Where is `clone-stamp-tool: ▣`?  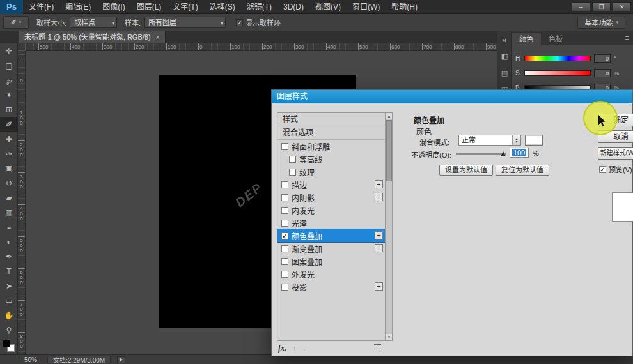 clone-stamp-tool: ▣ is located at coordinates (9, 169).